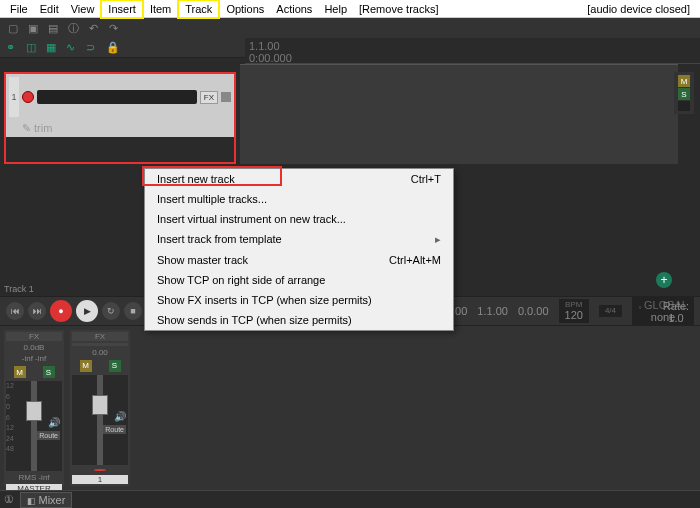 This screenshot has width=700, height=508. I want to click on lock-icon: 🔒, so click(113, 48).